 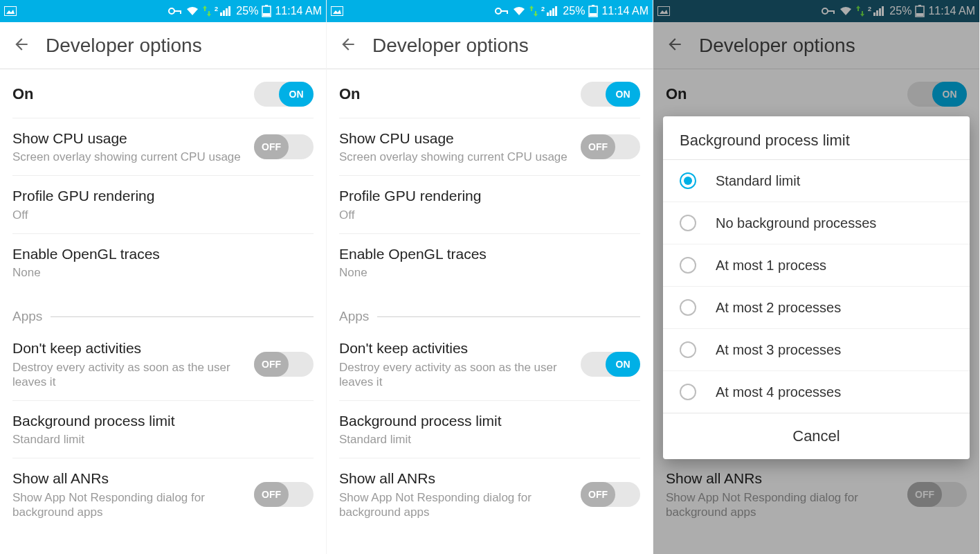 I want to click on bpl-option-standard-limit: Standard limit, so click(x=817, y=181).